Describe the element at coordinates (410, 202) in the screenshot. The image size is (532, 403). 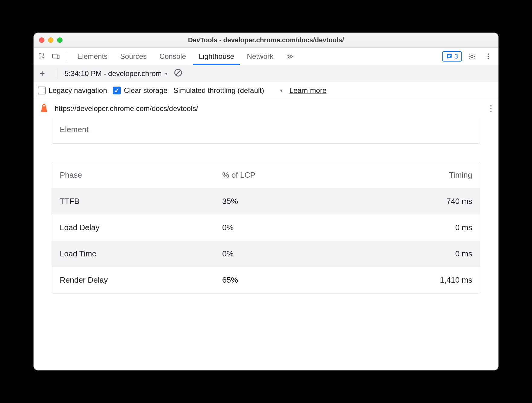
I see `cell-timing: 740 ms` at that location.